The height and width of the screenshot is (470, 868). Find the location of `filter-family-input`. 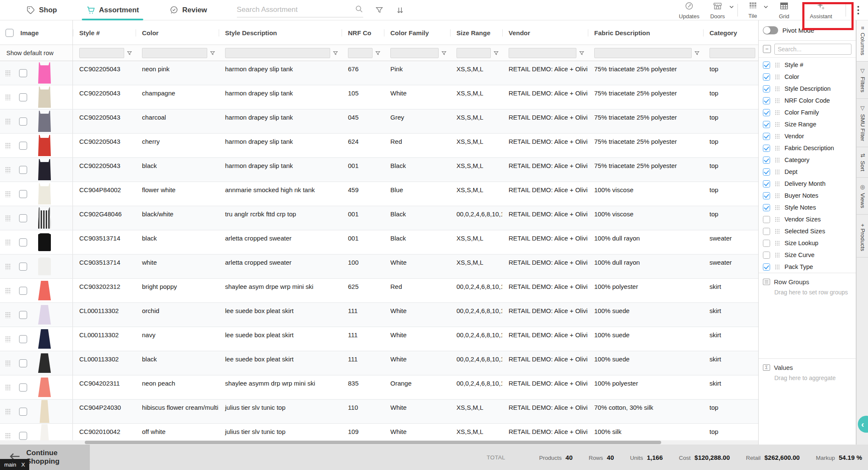

filter-family-input is located at coordinates (415, 53).